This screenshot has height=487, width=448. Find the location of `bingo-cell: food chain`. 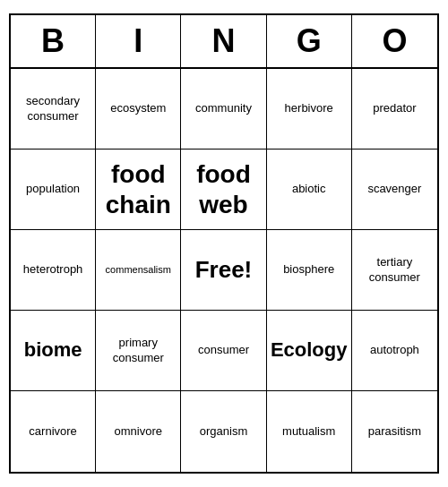

bingo-cell: food chain is located at coordinates (138, 190).